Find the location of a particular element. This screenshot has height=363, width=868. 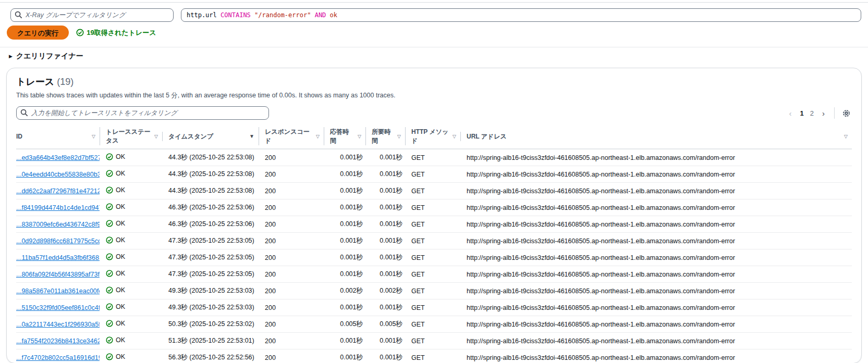

table-controls: ‹ 12 › is located at coordinates (434, 113).